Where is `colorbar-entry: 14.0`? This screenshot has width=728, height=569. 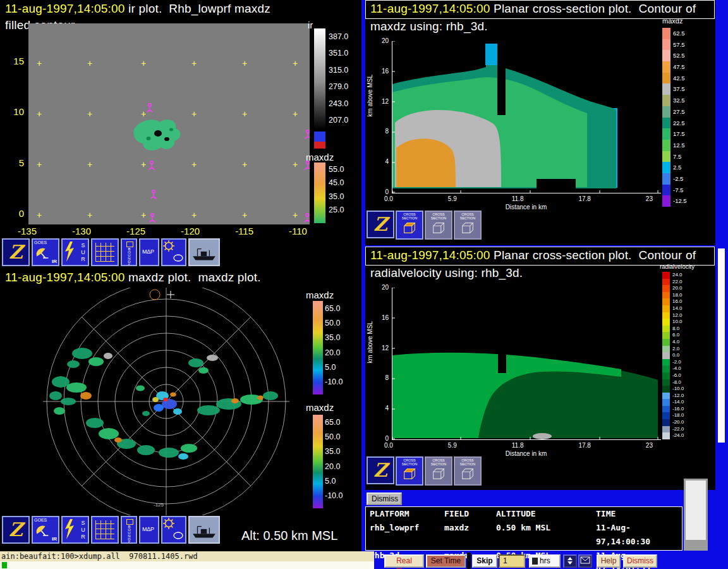 colorbar-entry: 14.0 is located at coordinates (673, 309).